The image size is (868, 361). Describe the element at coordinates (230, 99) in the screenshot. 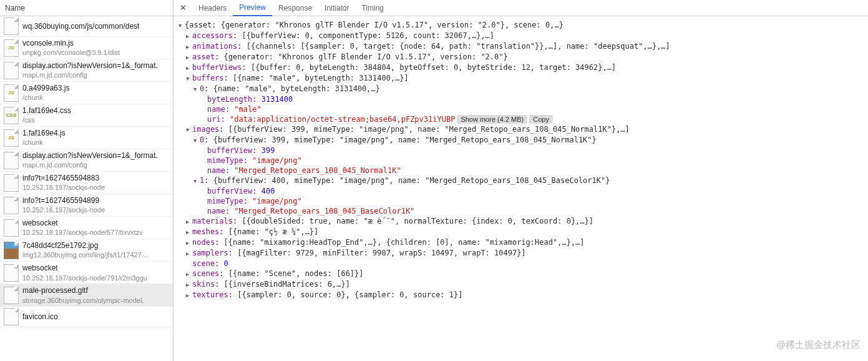

I see `token-prop: byteLength` at that location.